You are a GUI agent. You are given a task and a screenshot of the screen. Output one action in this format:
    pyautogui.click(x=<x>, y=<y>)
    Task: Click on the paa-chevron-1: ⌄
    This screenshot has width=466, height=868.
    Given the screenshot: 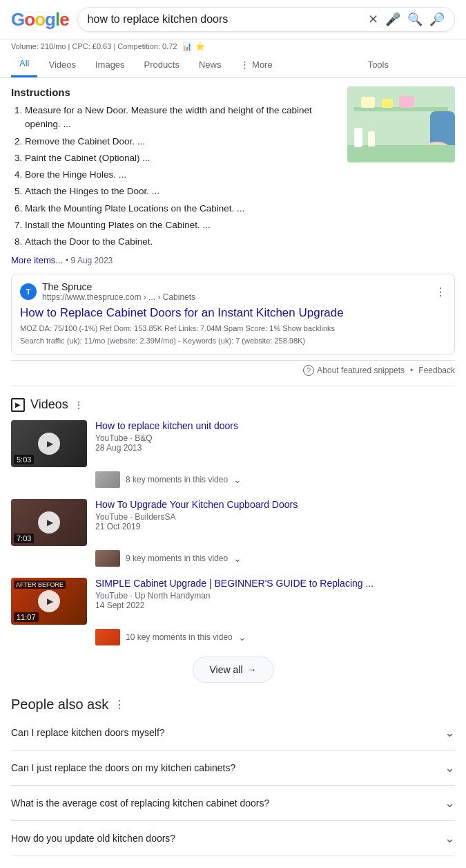 What is the action you would take?
    pyautogui.click(x=450, y=733)
    